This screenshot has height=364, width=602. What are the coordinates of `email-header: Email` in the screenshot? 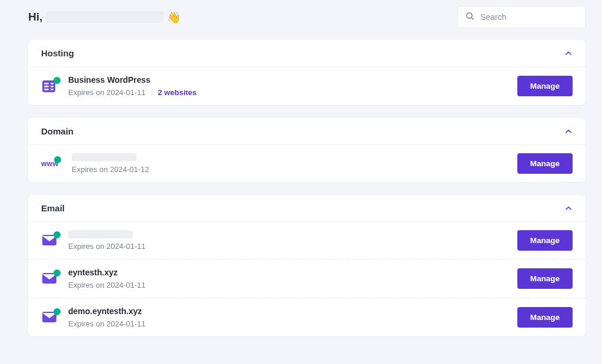 It's located at (307, 208).